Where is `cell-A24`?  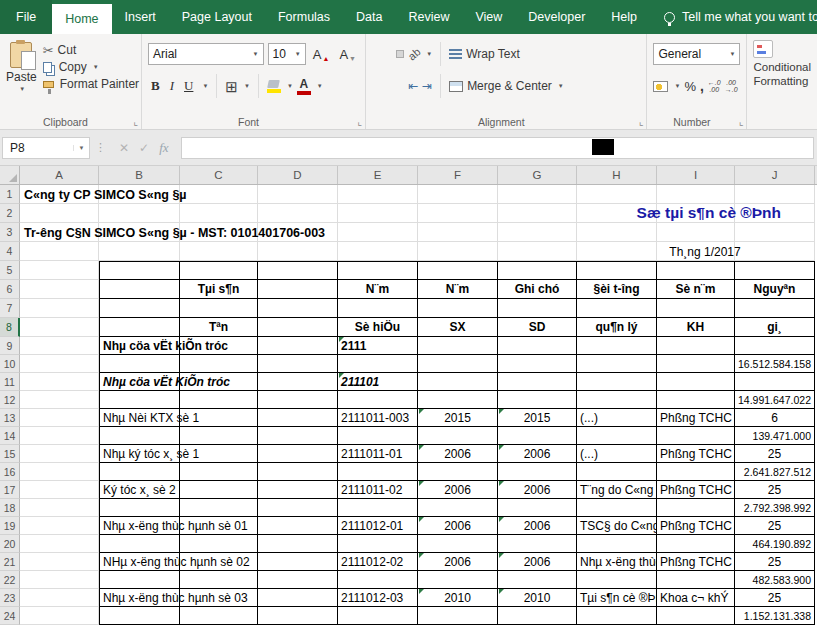 cell-A24 is located at coordinates (60, 616).